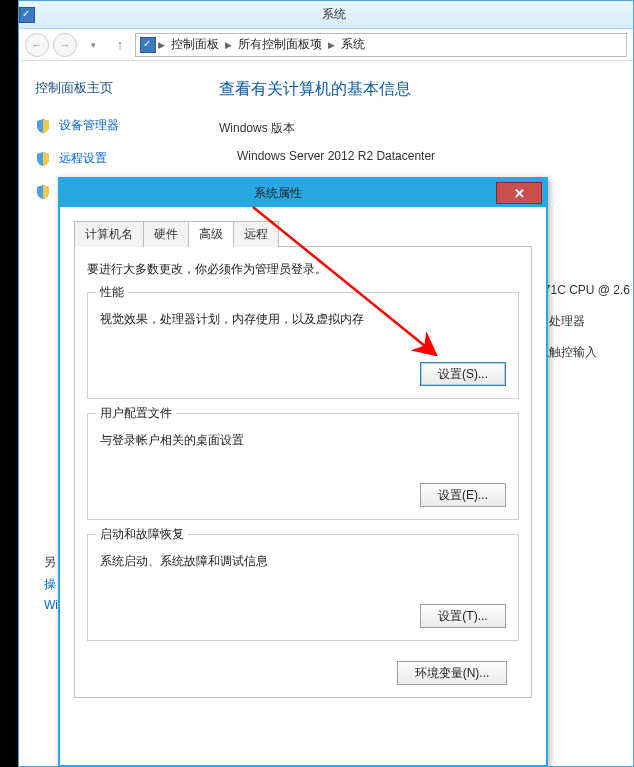 Image resolution: width=634 pixels, height=767 pixels. Describe the element at coordinates (120, 45) in the screenshot. I see `nav-up-button: ↑` at that location.